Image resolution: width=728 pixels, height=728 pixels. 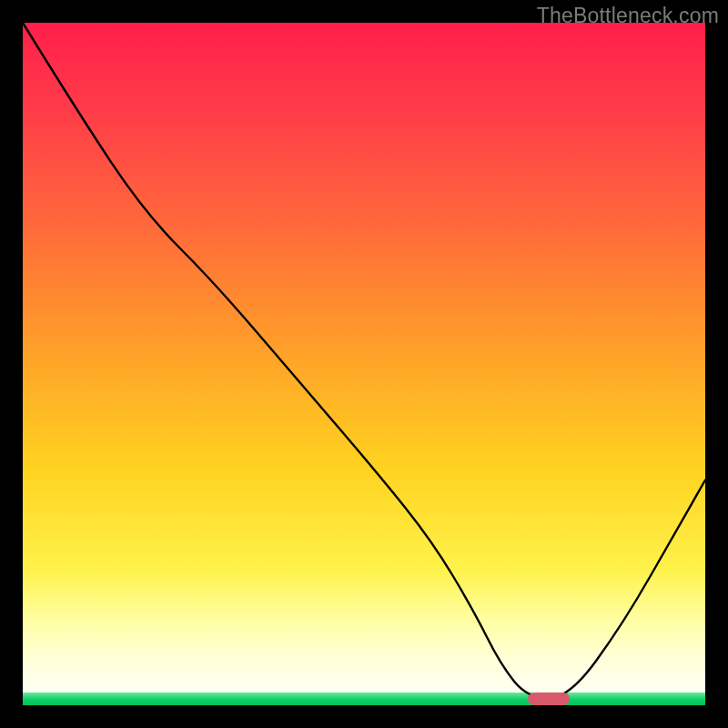 I want to click on watermark-text: TheBottleneck.com, so click(x=628, y=16).